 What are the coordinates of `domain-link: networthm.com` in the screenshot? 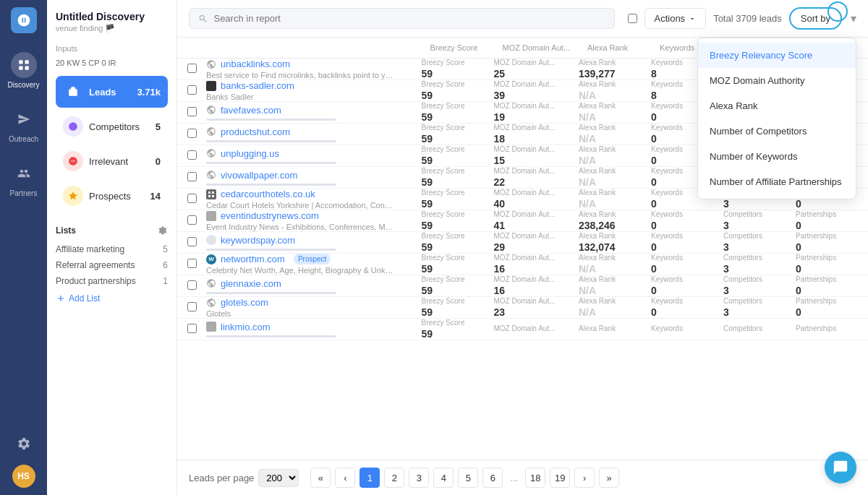 It's located at (253, 259).